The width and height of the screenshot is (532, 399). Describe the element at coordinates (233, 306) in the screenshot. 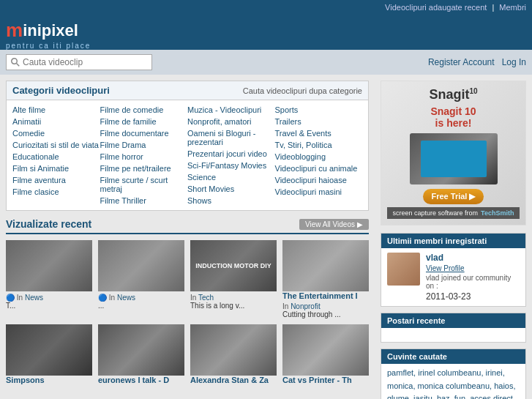

I see `video-desc-3: This is a long v...` at that location.